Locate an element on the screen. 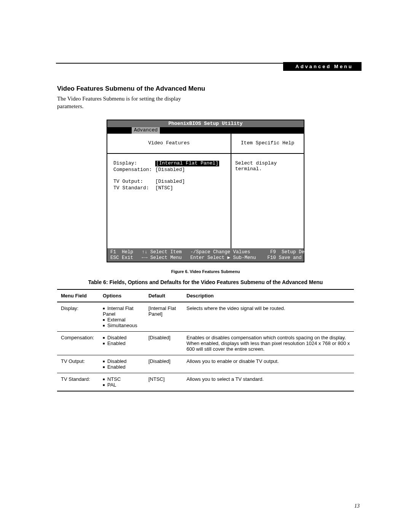 The width and height of the screenshot is (411, 532). table-row: Compensation:DisabledEnabled[Disabled]En… is located at coordinates (206, 343).